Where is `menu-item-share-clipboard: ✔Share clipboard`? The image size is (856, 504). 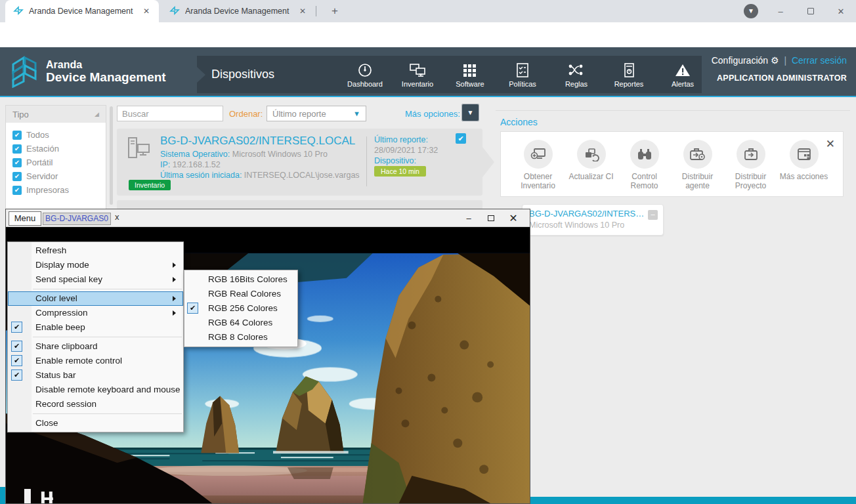
menu-item-share-clipboard: ✔Share clipboard is located at coordinates (96, 346).